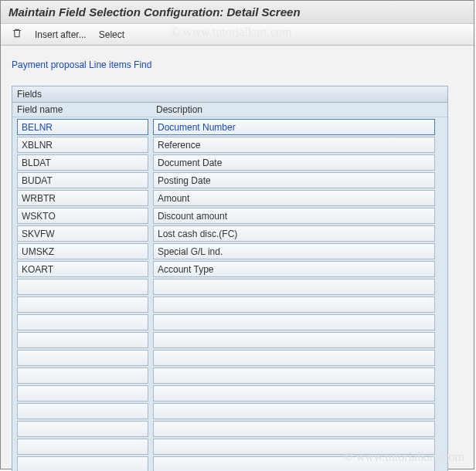 The image size is (476, 471). Describe the element at coordinates (17, 34) in the screenshot. I see `delete-button` at that location.